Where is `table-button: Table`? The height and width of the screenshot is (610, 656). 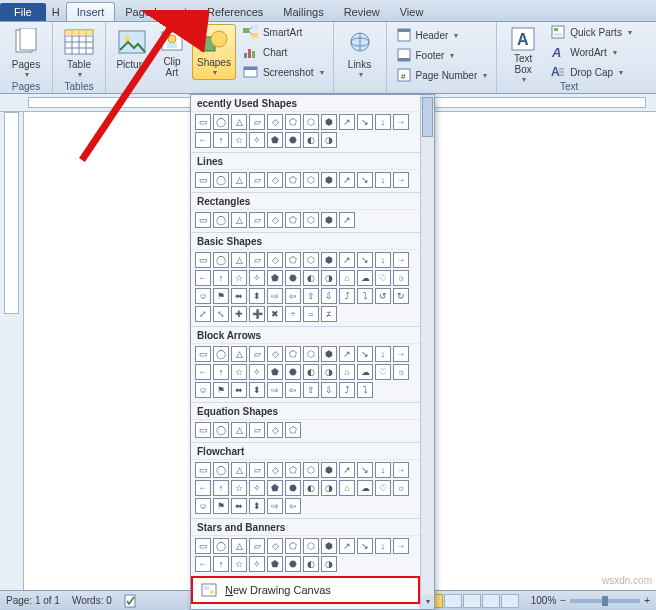 table-button: Table is located at coordinates (79, 52).